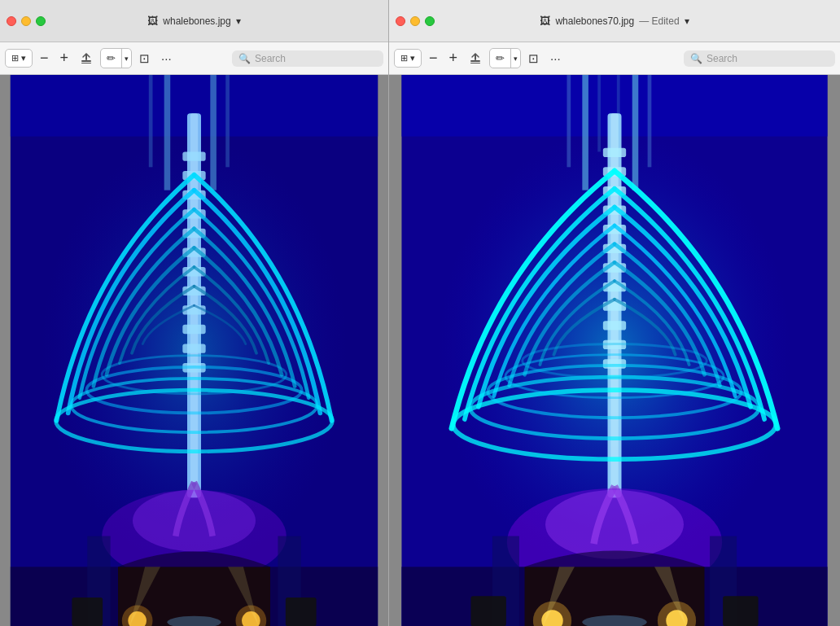  I want to click on more-btn-left: ···, so click(166, 59).